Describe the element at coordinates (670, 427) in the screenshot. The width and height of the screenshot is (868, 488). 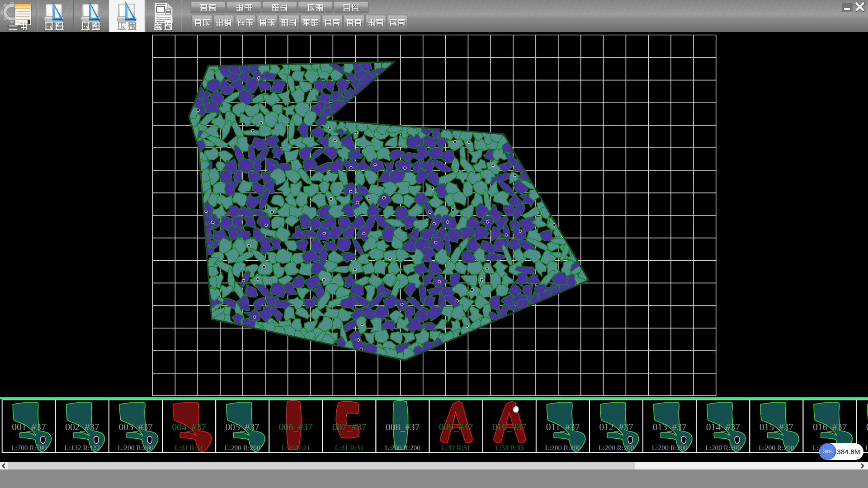
I see `svg-text: 013_#37` at that location.